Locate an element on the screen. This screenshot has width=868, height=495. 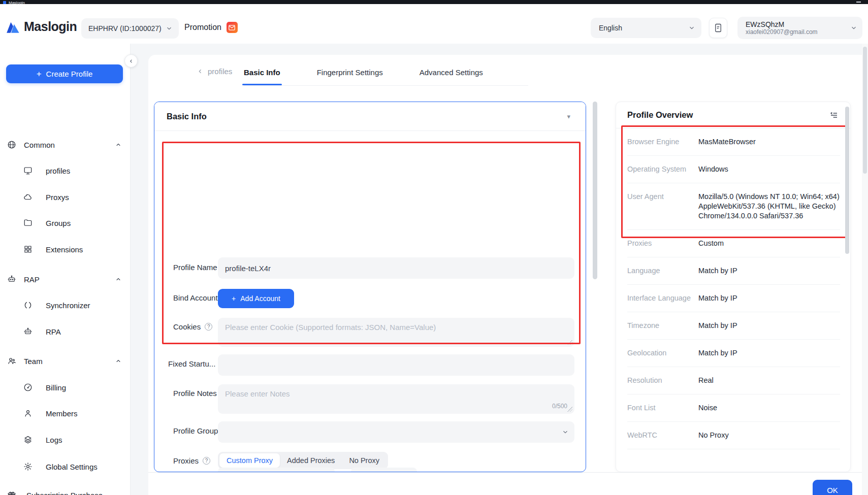
profile-name-input is located at coordinates (396, 268).